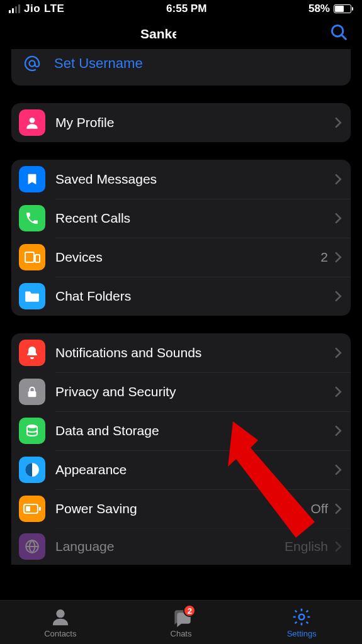 The height and width of the screenshot is (644, 362). I want to click on at-icon, so click(32, 64).